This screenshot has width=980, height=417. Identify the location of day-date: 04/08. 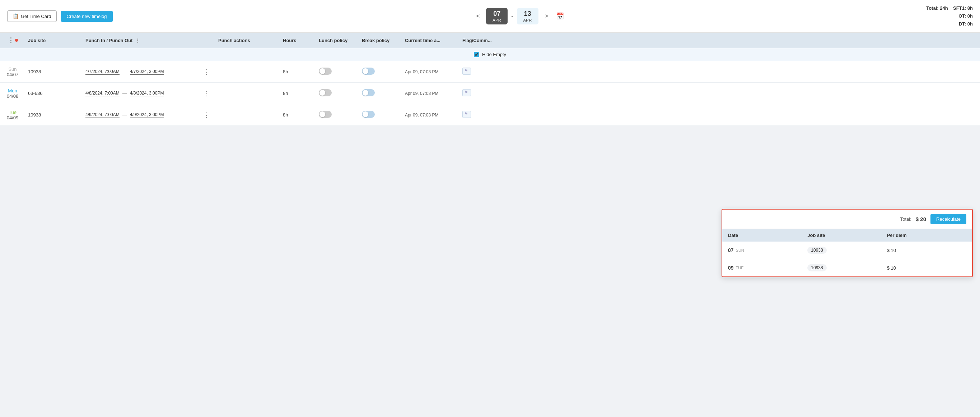
(13, 96).